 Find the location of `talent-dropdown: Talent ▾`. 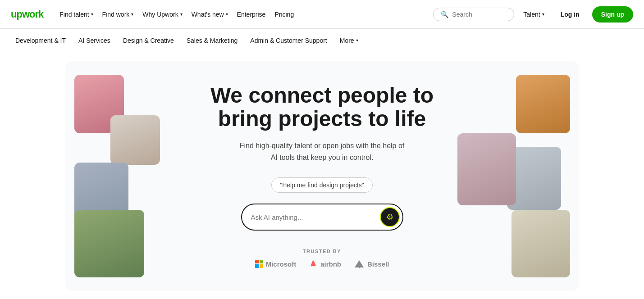

talent-dropdown: Talent ▾ is located at coordinates (534, 14).